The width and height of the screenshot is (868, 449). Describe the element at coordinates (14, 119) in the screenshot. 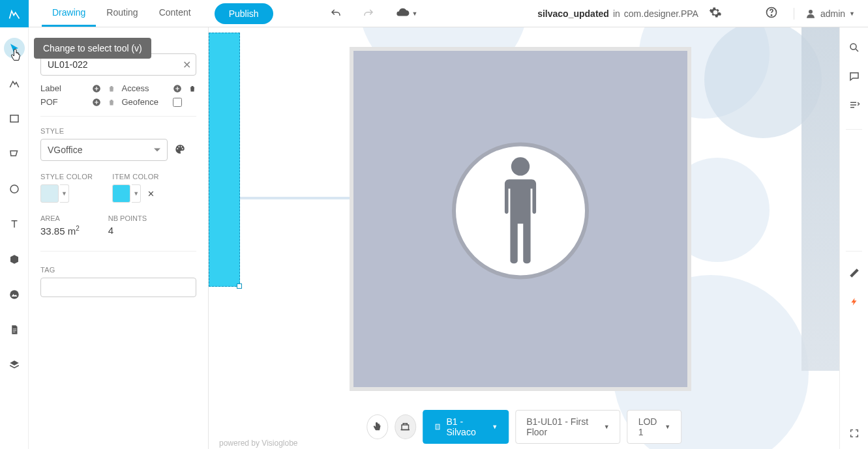

I see `rectangle-tool-icon` at that location.